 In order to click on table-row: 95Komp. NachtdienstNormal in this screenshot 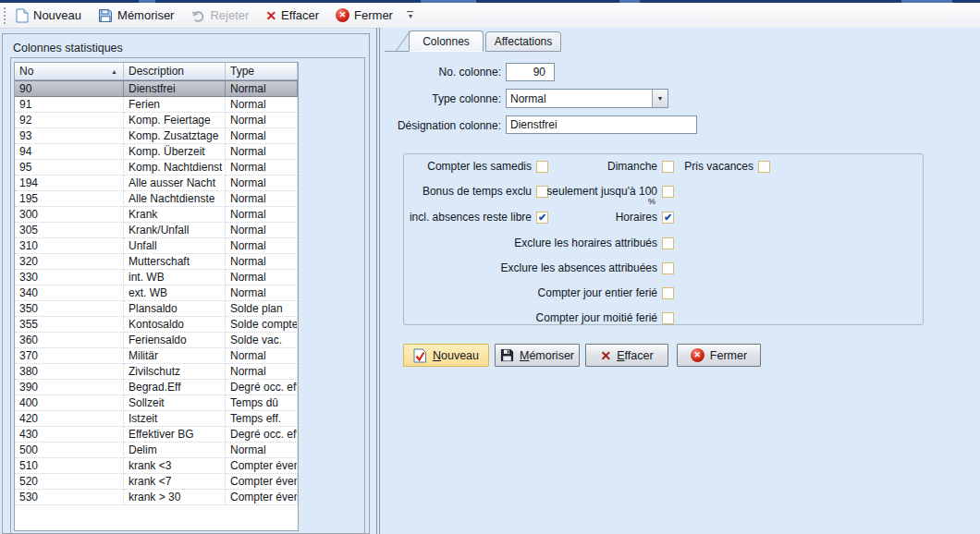, I will do `click(156, 168)`.